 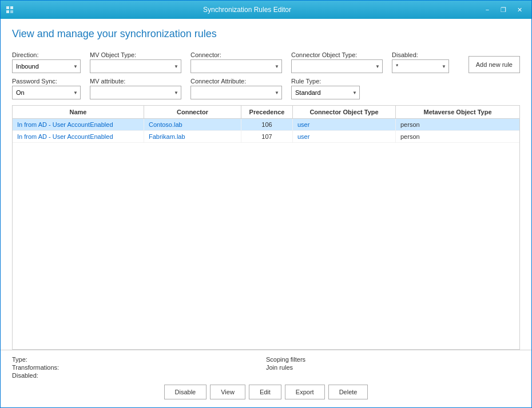 I want to click on bottom-left: Type: Transformations: Disabled:, so click(x=139, y=367).